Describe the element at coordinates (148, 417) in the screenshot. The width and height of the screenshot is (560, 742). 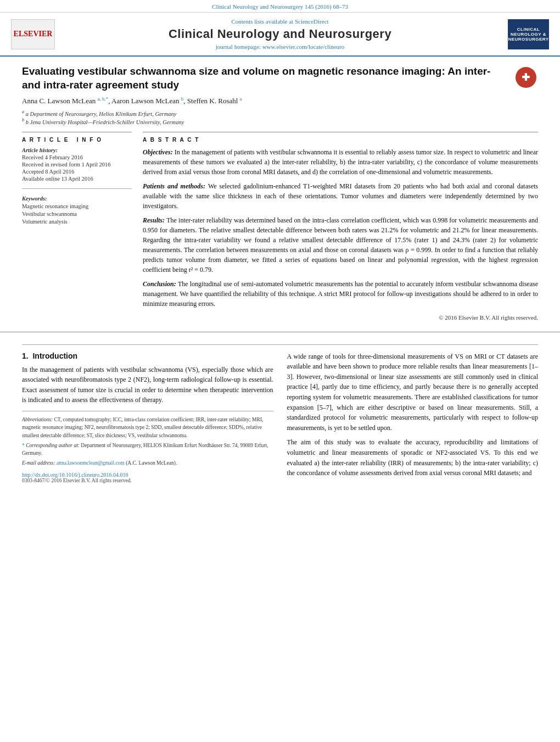
I see `body-left: 1. Introduction In the management of pat…` at that location.